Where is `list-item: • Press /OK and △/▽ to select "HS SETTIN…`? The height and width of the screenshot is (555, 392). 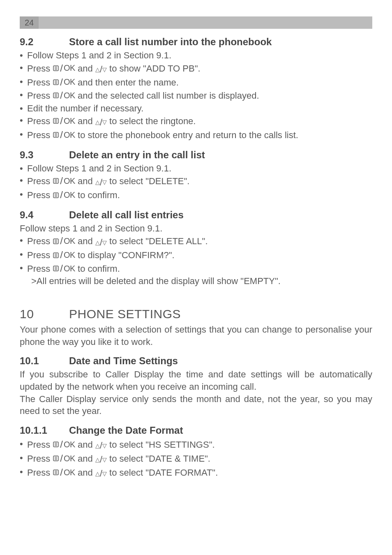 list-item: • Press /OK and △/▽ to select "HS SETTIN… is located at coordinates (196, 445).